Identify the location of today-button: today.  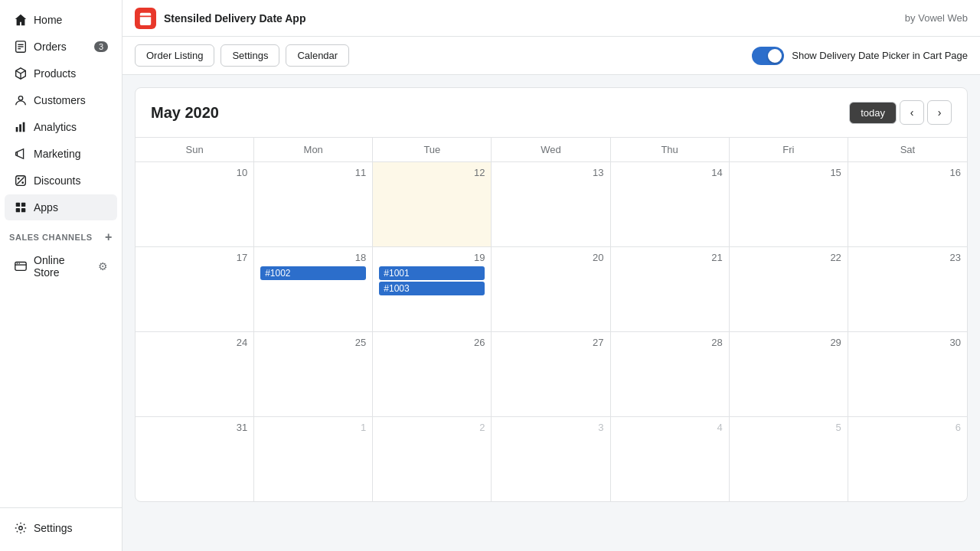
(873, 113).